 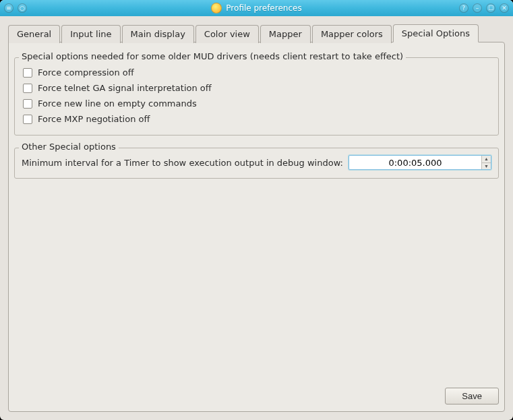 I want to click on tab-input-line: Input line, so click(x=90, y=34).